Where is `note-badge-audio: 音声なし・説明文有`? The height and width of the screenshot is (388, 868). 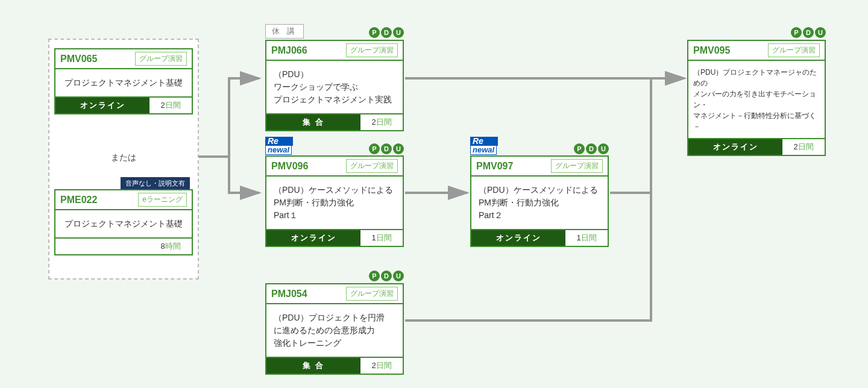 note-badge-audio: 音声なし・説明文有 is located at coordinates (156, 183).